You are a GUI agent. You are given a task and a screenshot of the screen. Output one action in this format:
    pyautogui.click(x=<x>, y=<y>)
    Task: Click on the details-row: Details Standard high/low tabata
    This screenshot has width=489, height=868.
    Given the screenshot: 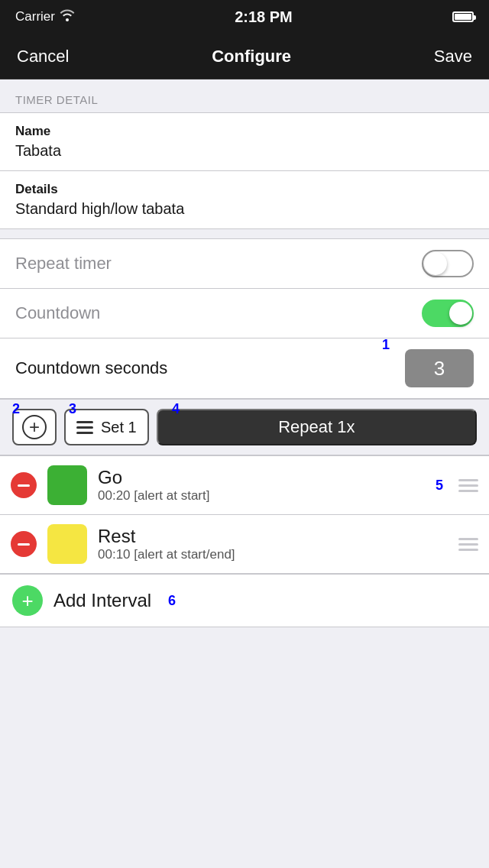 What is the action you would take?
    pyautogui.click(x=244, y=200)
    